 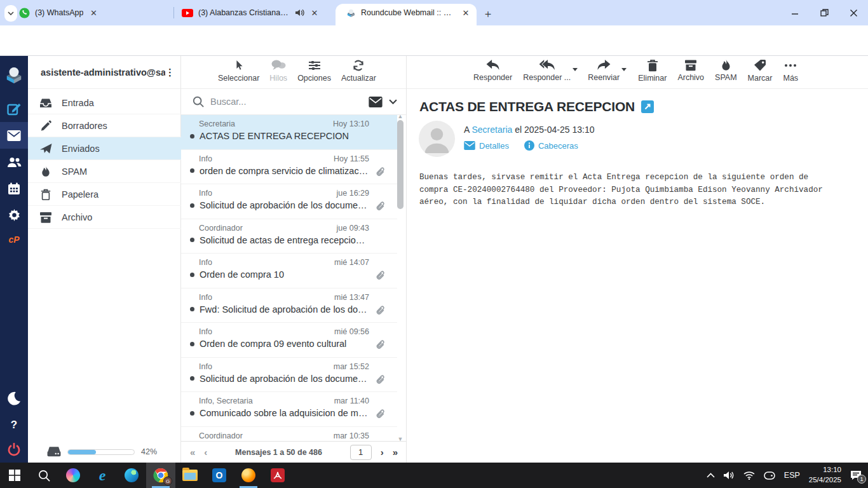 I want to click on archive-button: Archivo, so click(x=691, y=71).